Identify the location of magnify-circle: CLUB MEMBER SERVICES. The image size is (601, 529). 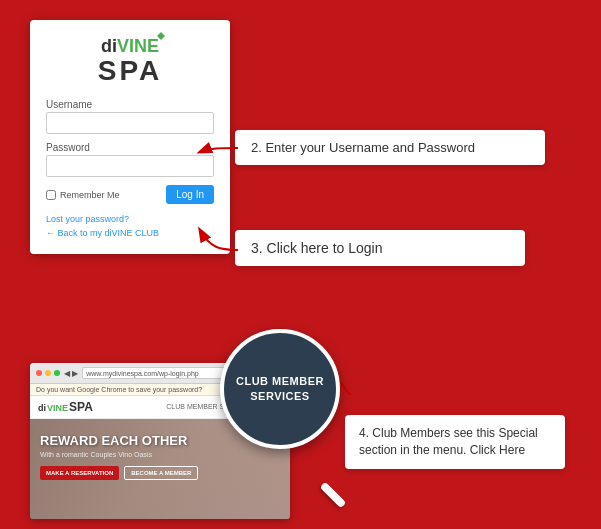
(280, 389).